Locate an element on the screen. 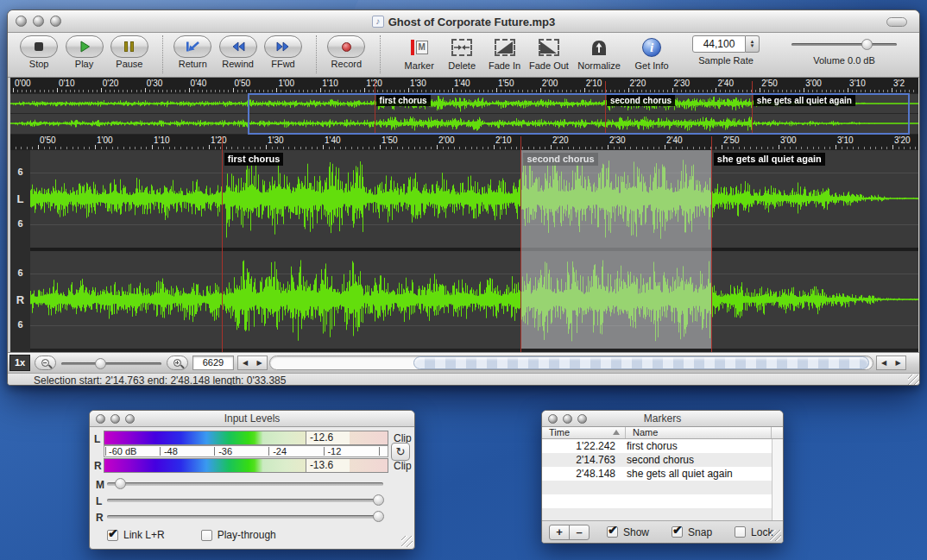 This screenshot has height=560, width=927. table-row: 1'22.242first chorus is located at coordinates (658, 446).